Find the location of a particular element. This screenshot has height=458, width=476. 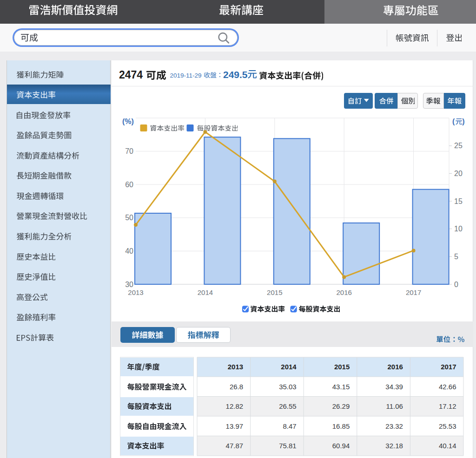

svg-text: 42.66 is located at coordinates (448, 386).